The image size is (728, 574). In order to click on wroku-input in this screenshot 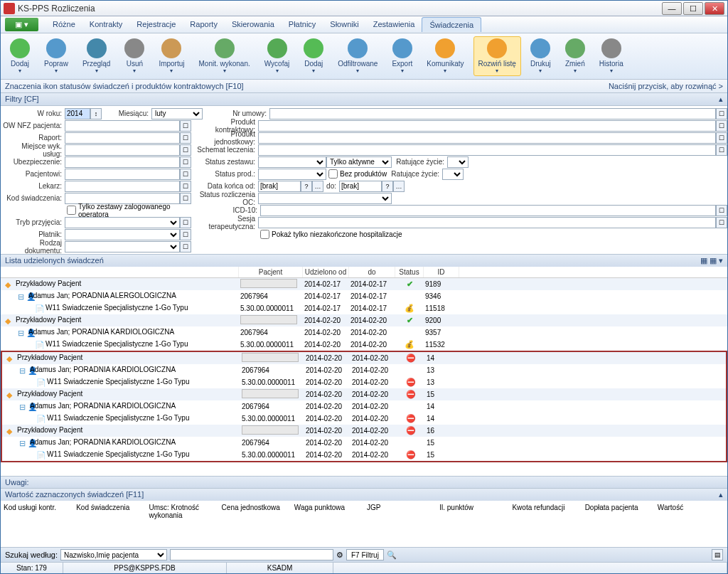, I will do `click(77, 114)`.